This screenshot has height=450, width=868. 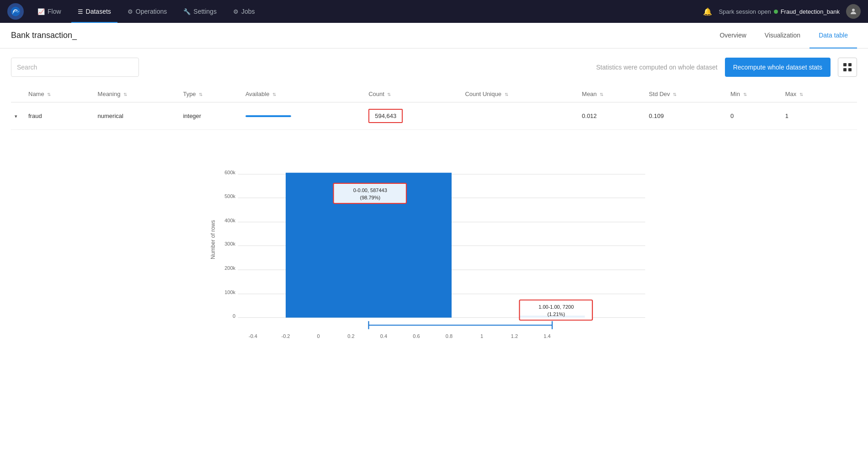 I want to click on cell-max: 1, so click(x=811, y=116).